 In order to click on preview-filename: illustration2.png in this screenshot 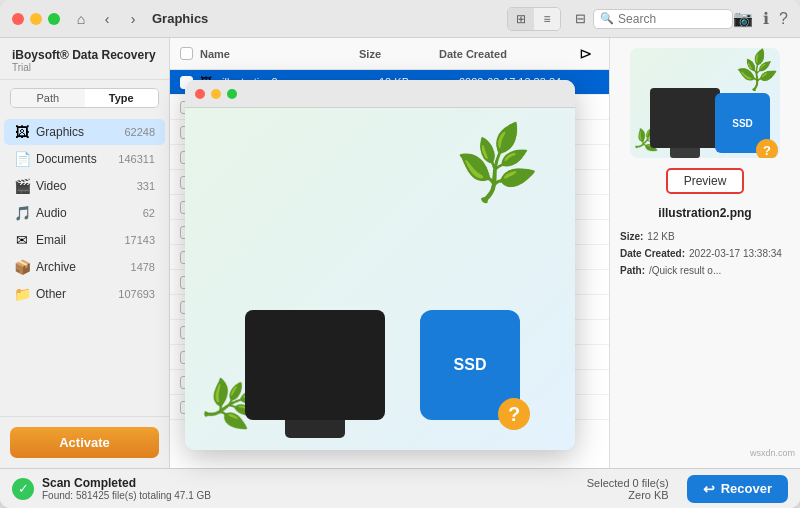, I will do `click(704, 213)`.